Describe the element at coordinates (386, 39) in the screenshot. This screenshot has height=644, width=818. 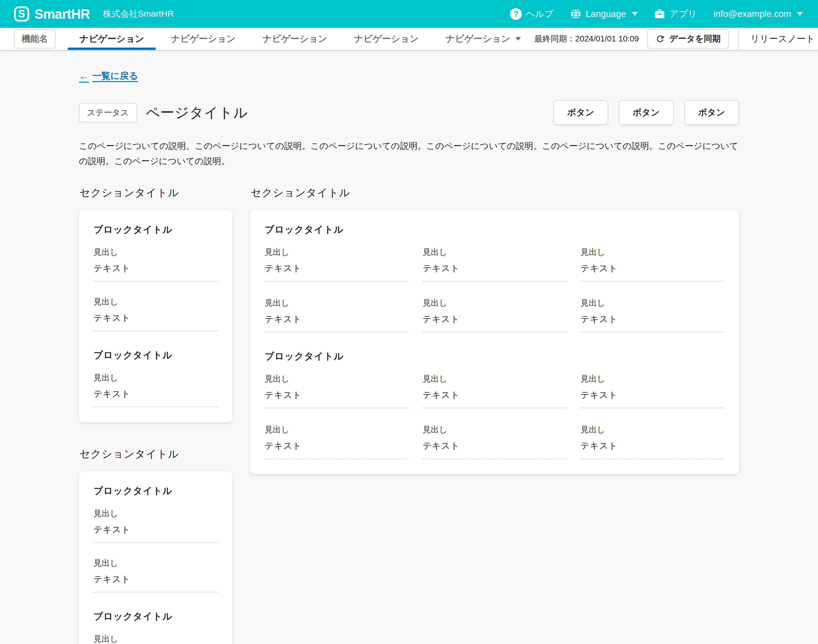
I see `nav-item-4: ナビゲーション` at that location.